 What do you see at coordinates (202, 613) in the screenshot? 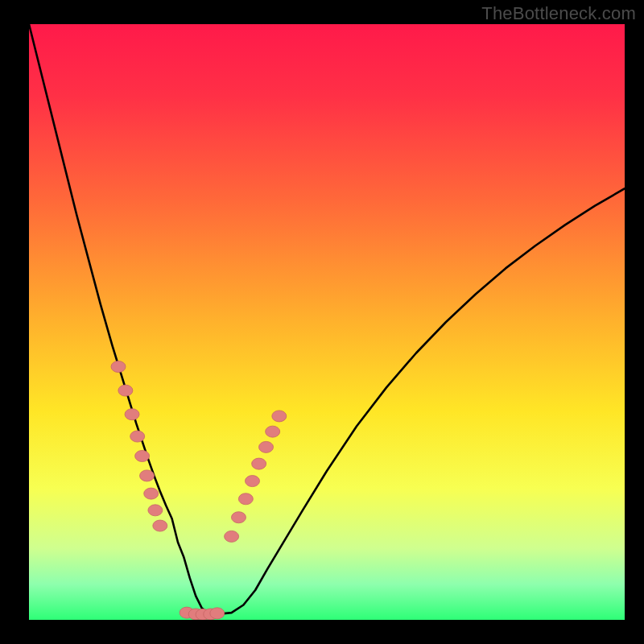
I see `marker-group-minimum-markers` at bounding box center [202, 613].